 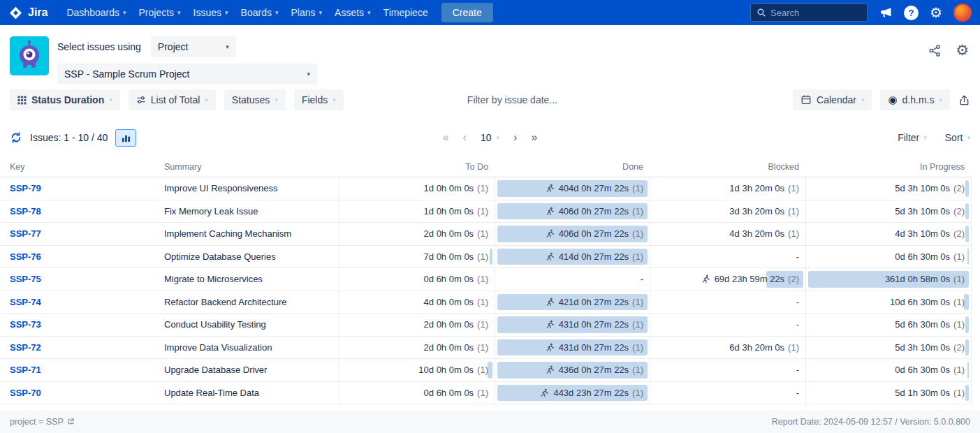 I want to click on share-icon, so click(x=935, y=50).